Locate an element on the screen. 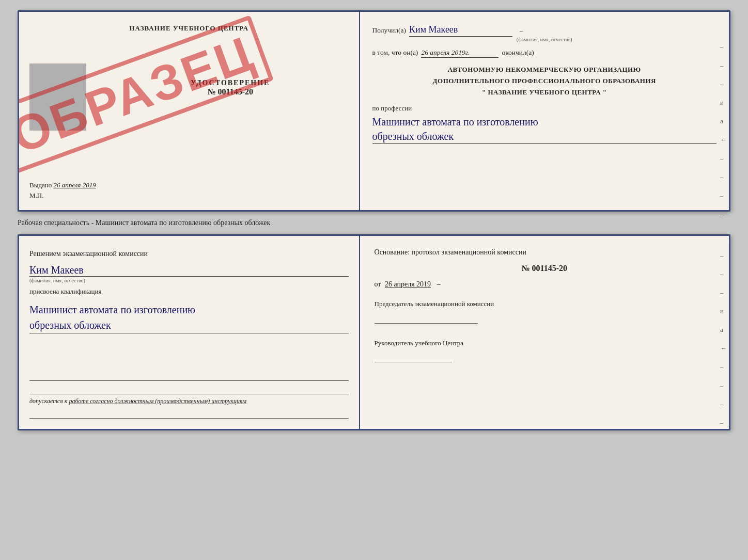  cert-photo is located at coordinates (58, 97).